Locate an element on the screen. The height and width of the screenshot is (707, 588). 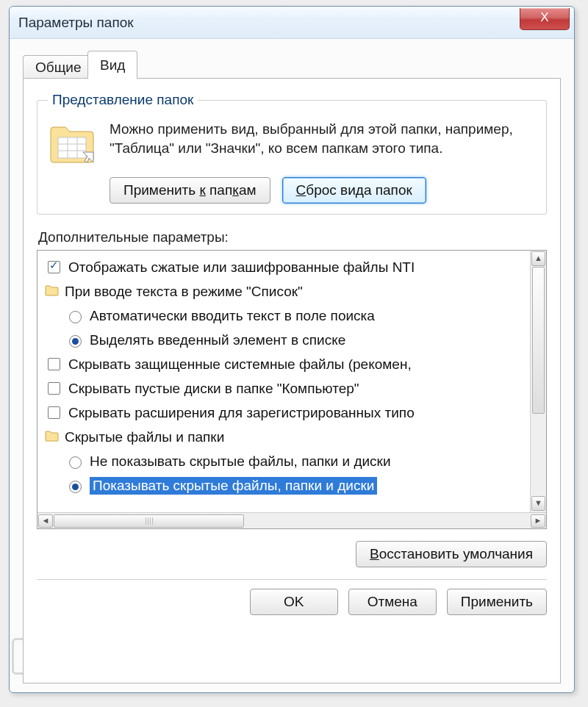
tree-item-1: При вводе текста в режиме "Список" is located at coordinates (294, 291).